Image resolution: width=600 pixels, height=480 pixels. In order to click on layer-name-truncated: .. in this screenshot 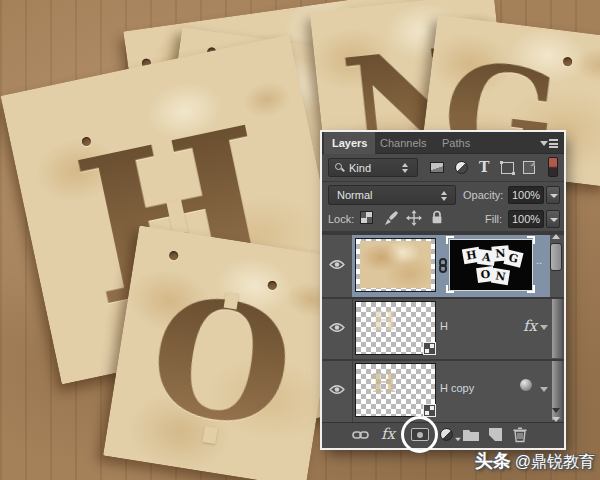, I will do `click(539, 260)`.